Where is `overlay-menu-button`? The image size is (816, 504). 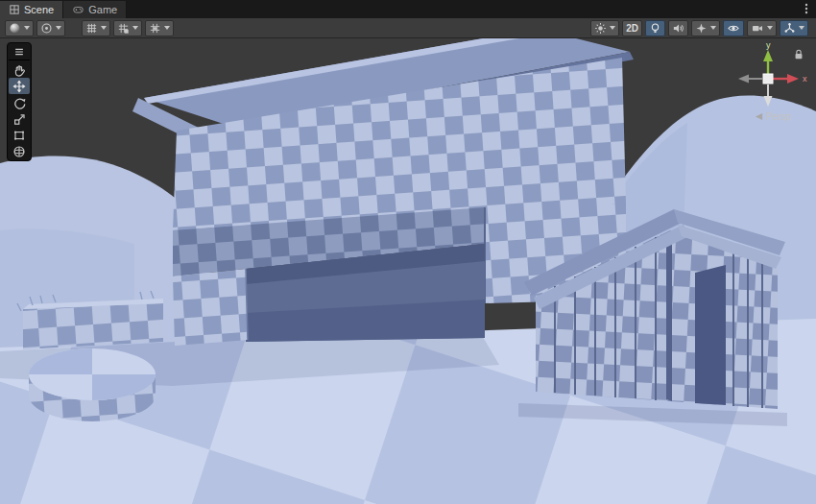 overlay-menu-button is located at coordinates (19, 52).